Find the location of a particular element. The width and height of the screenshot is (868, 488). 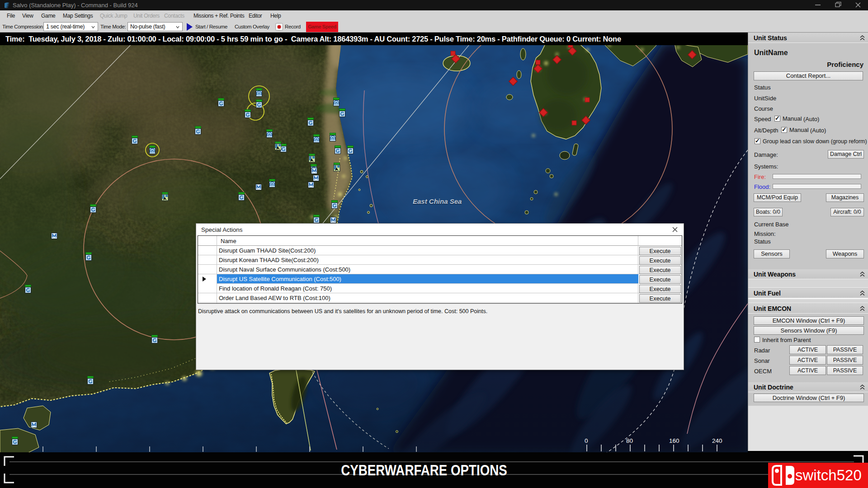

svg-text: 0 is located at coordinates (586, 441).